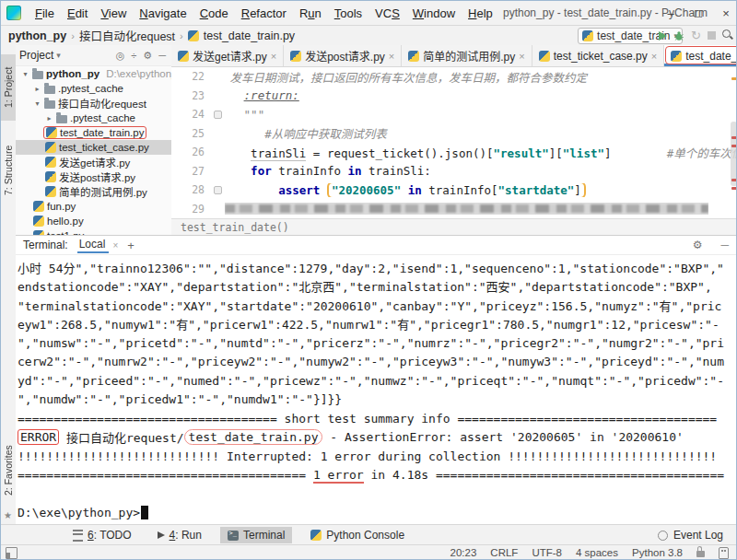  What do you see at coordinates (343, 55) in the screenshot?
I see `editor-tab: 发送post请求.py×` at bounding box center [343, 55].